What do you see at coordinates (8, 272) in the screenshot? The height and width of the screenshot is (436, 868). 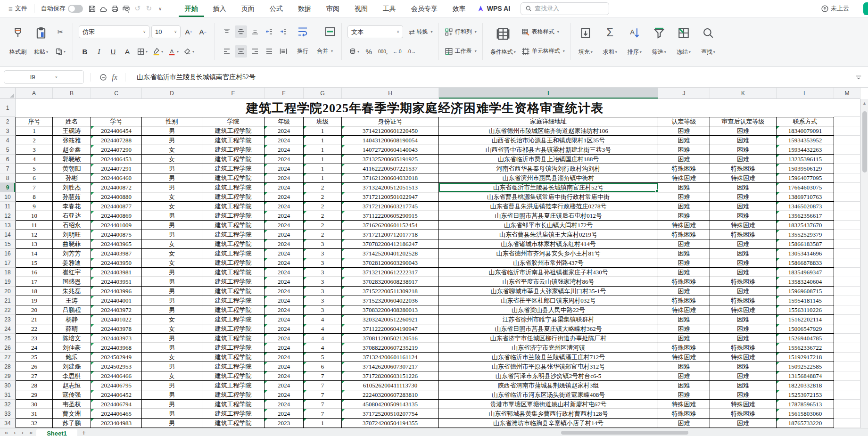 I see `row-header-18: 18` at bounding box center [8, 272].